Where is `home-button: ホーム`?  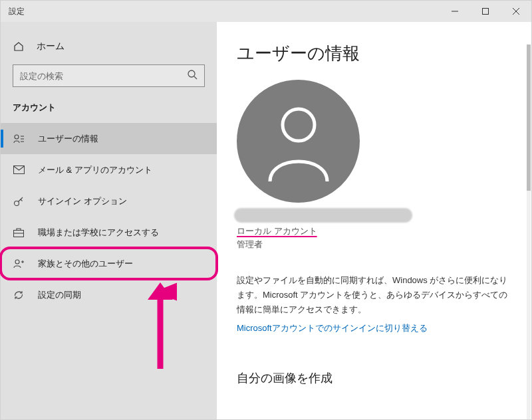 home-button: ホーム is located at coordinates (109, 50).